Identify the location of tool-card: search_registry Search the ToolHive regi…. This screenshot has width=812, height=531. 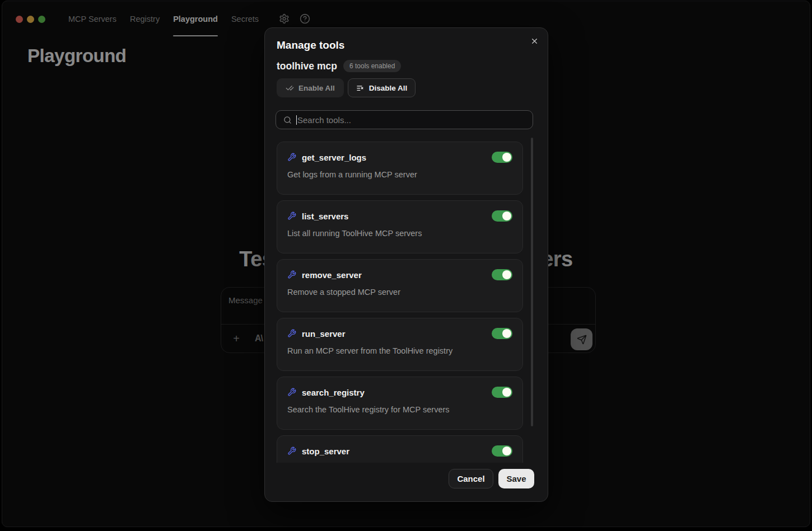
(400, 403).